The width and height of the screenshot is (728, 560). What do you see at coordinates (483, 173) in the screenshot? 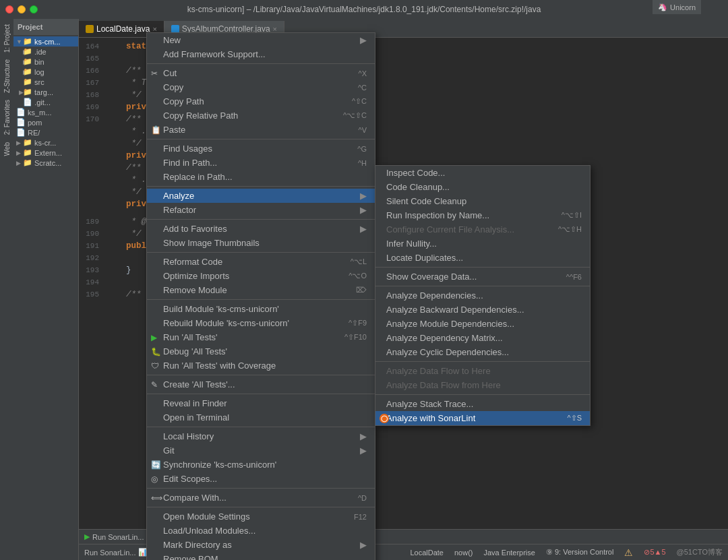
I see `submenu-inspect-code: Inspect Code...` at bounding box center [483, 173].